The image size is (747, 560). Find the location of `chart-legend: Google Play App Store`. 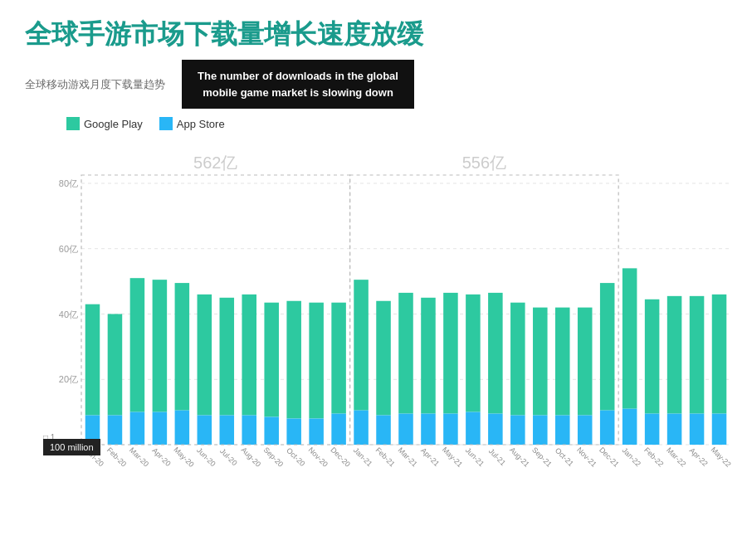

chart-legend: Google Play App Store is located at coordinates (394, 124).